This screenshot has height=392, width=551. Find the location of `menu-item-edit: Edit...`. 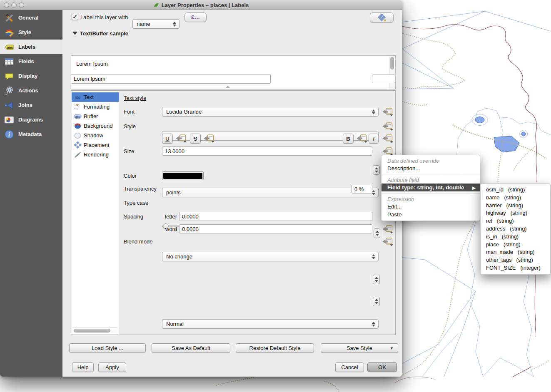

menu-item-edit: Edit... is located at coordinates (431, 206).